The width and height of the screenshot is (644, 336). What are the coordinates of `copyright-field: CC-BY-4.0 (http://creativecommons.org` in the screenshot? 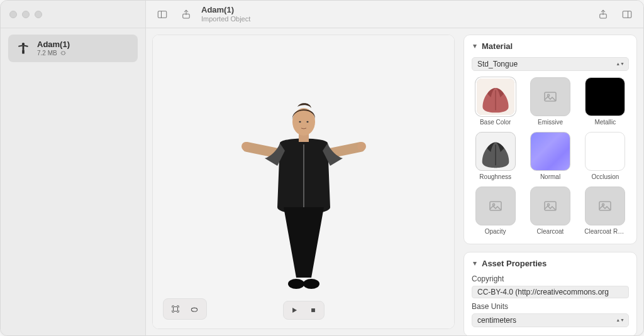 It's located at (550, 292).